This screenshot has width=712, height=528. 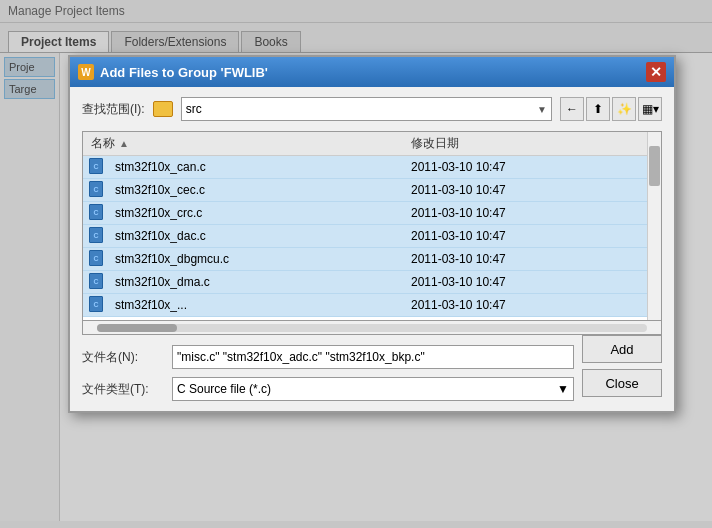 I want to click on filename-label: 文件名(N):, so click(x=122, y=358).